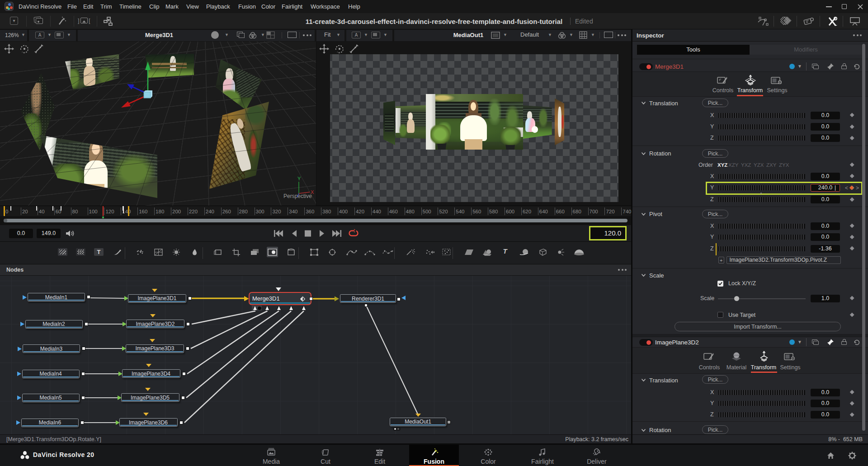 This screenshot has width=868, height=466. Describe the element at coordinates (299, 179) in the screenshot. I see `svg-text: Y` at that location.